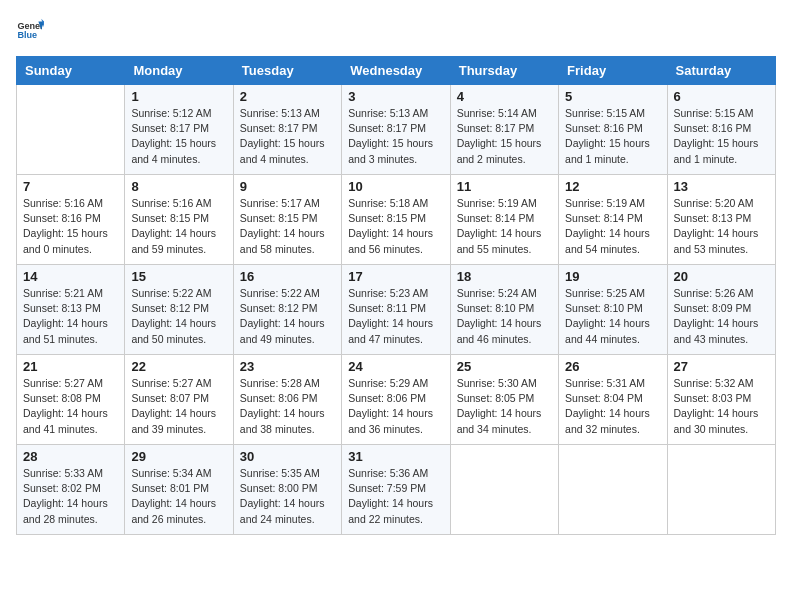 The width and height of the screenshot is (792, 612). Describe the element at coordinates (396, 71) in the screenshot. I see `header-row: SundayMondayTuesdayWednesdayThursdayFrid…` at that location.